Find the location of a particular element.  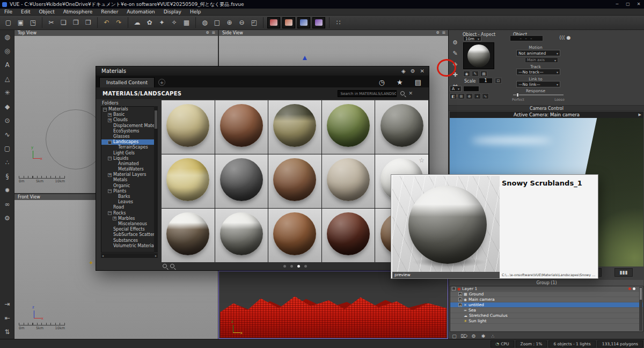

tree-item-materials: −Materials is located at coordinates (129, 109).